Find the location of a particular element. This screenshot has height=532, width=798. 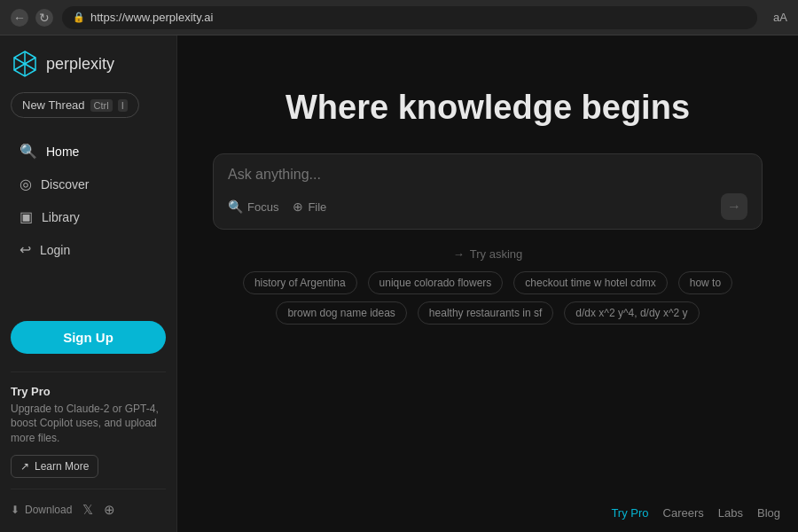

sidebar-nav: 🔍 Home ◎ Discover ▣ Library ↩ Login is located at coordinates (89, 225).